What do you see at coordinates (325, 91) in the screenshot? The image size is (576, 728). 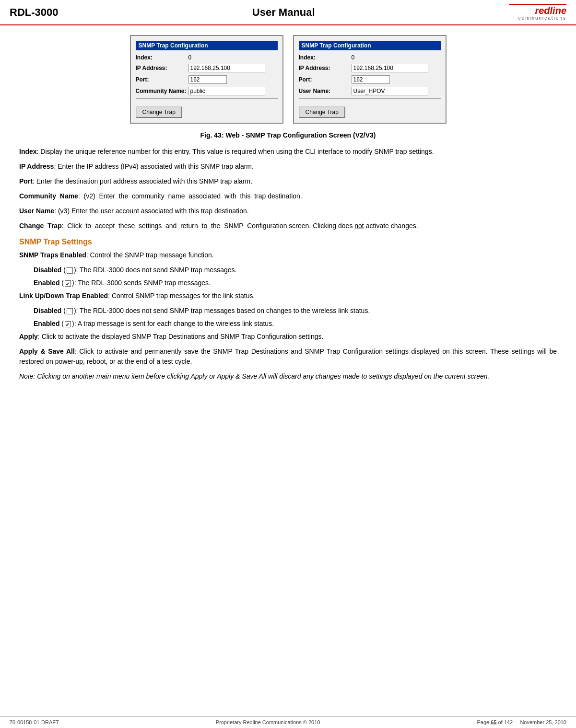 I see `snmp-v3-username-label: User Name:` at bounding box center [325, 91].